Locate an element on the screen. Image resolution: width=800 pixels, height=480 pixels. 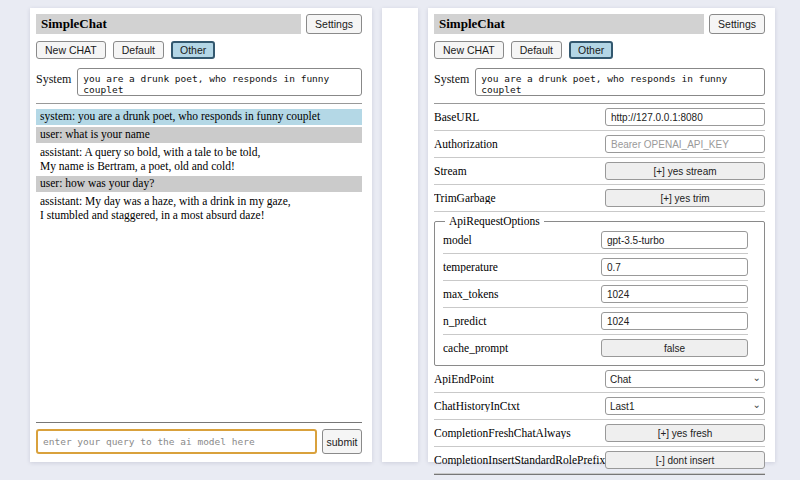
chat-history-select-wrap: Last1 ⌄ is located at coordinates (685, 406).